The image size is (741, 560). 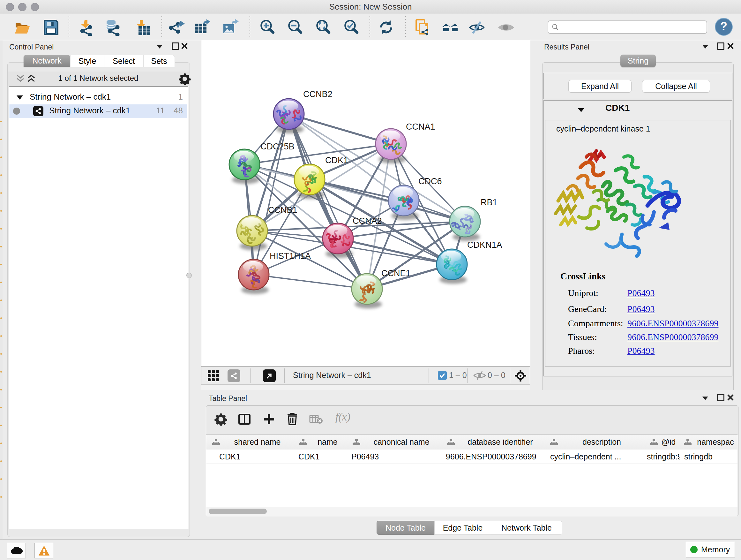 What do you see at coordinates (277, 147) in the screenshot?
I see `svg-text: CDC25B` at bounding box center [277, 147].